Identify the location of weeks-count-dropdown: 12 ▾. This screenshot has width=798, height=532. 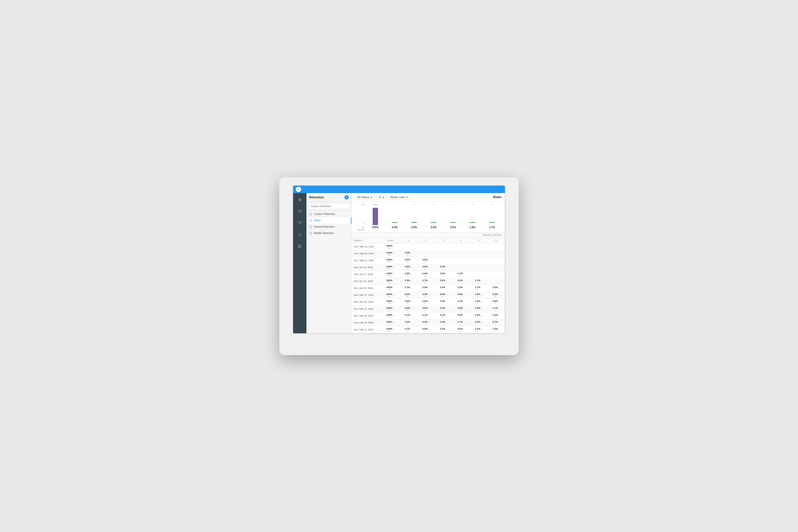
(381, 197).